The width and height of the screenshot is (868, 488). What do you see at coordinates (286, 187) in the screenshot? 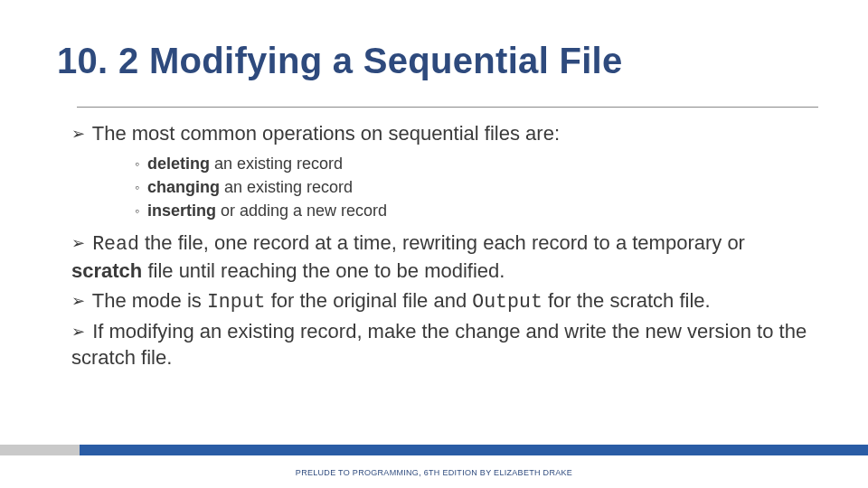
I see `sub2-rest: an existing record` at bounding box center [286, 187].